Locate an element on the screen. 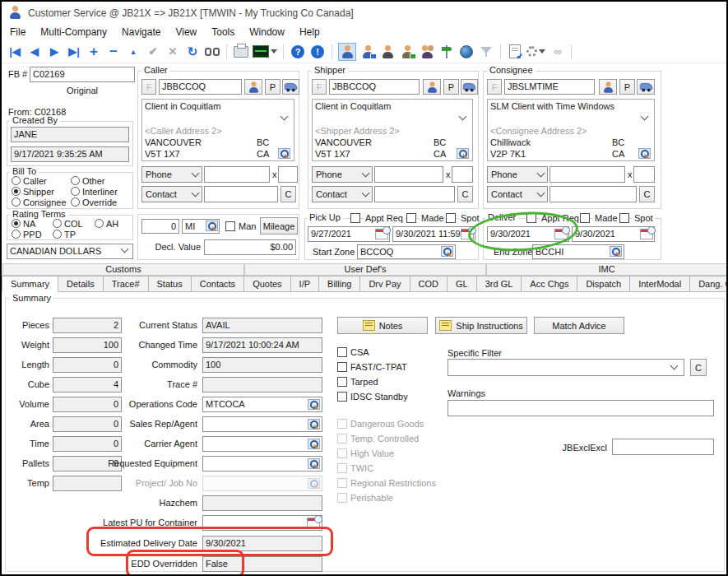  caller-code-field: JBBCCOQ is located at coordinates (201, 87).